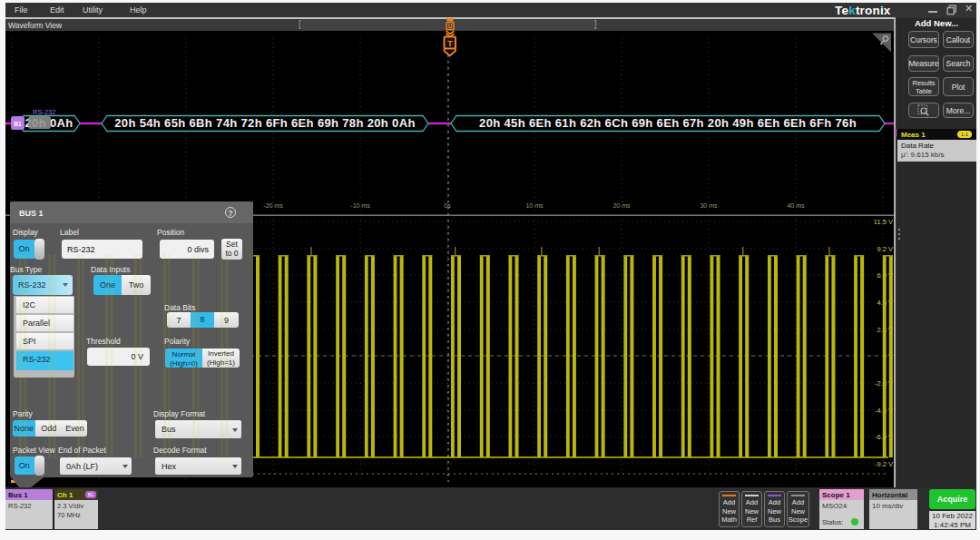 This screenshot has width=980, height=540. I want to click on svg-text: -9.2 V, so click(884, 465).